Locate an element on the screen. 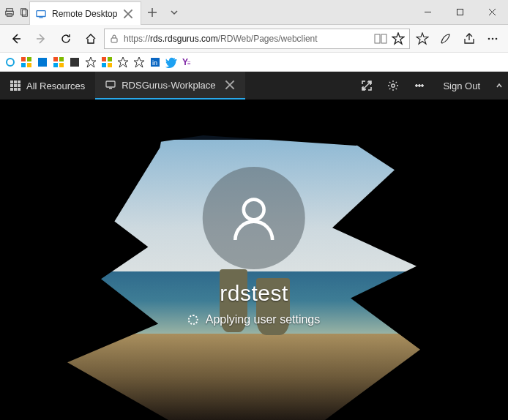  favorite-star-icon is located at coordinates (398, 39).